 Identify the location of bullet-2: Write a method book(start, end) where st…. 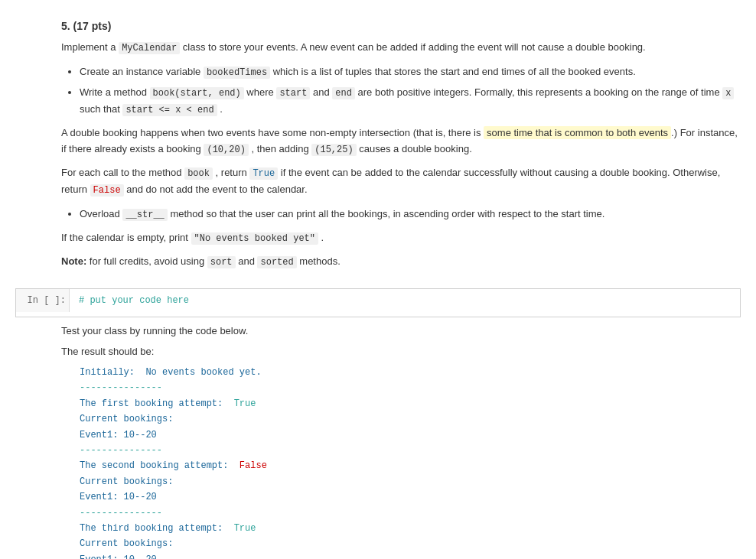
(410, 101).